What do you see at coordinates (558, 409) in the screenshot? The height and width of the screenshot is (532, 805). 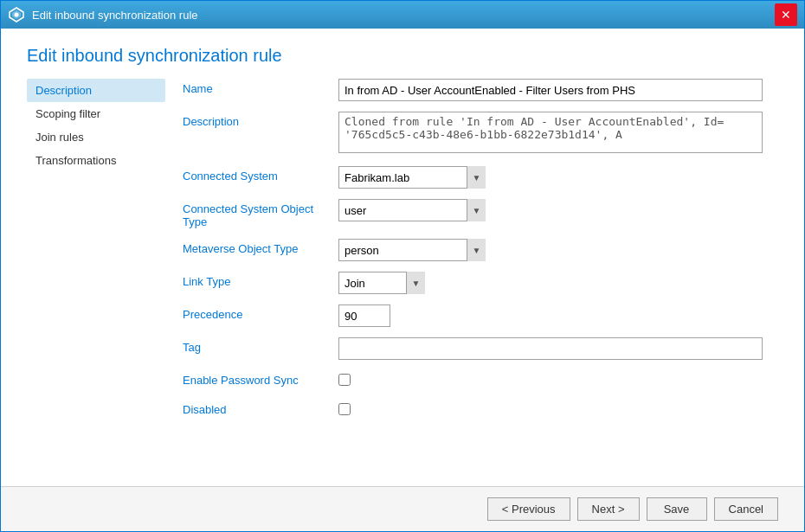 I see `disabled-checkbox-wrapper` at bounding box center [558, 409].